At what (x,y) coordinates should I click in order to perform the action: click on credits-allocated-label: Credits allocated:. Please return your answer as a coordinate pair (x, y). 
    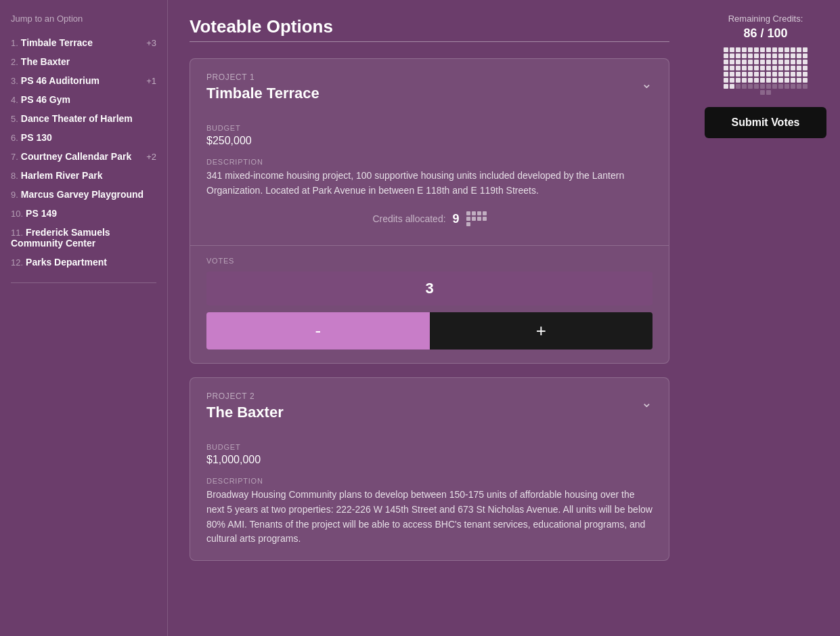
    Looking at the image, I should click on (409, 219).